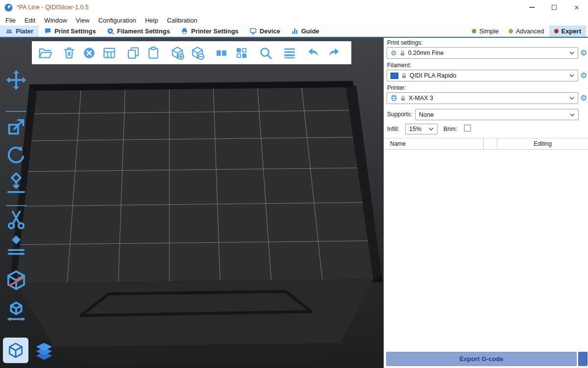 The image size is (588, 368). What do you see at coordinates (314, 53) in the screenshot?
I see `undo-button` at bounding box center [314, 53].